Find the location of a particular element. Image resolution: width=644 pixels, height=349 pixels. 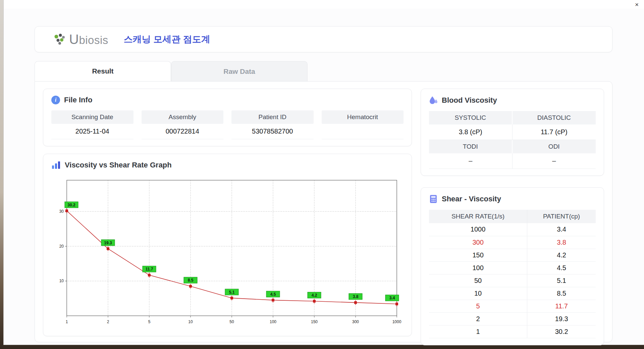

calculator-icon is located at coordinates (433, 199).